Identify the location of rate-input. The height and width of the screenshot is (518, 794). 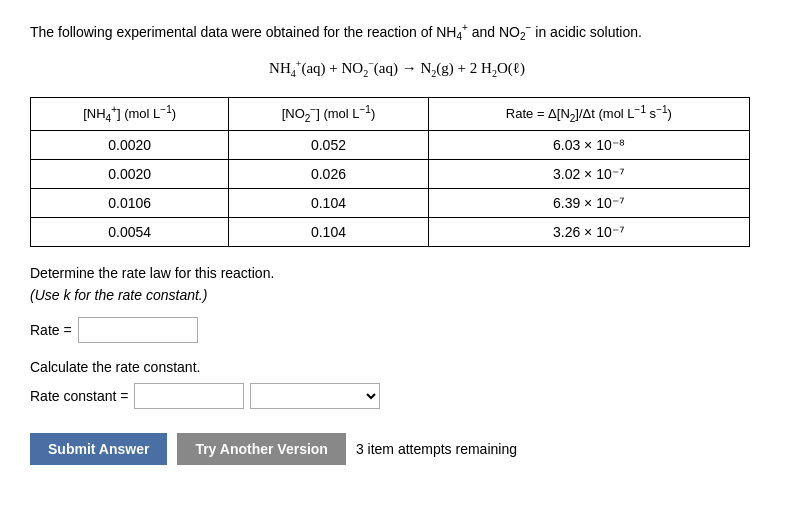
(138, 330).